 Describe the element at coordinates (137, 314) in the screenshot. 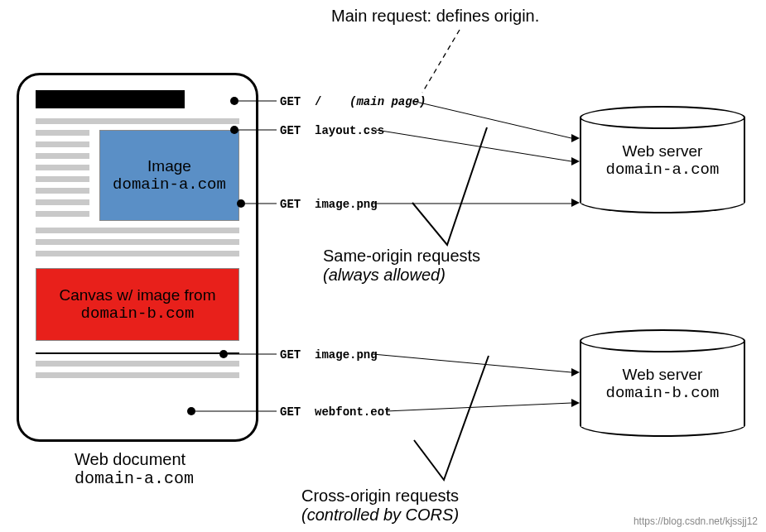

I see `canvas-box-domain: domain-b.com` at that location.